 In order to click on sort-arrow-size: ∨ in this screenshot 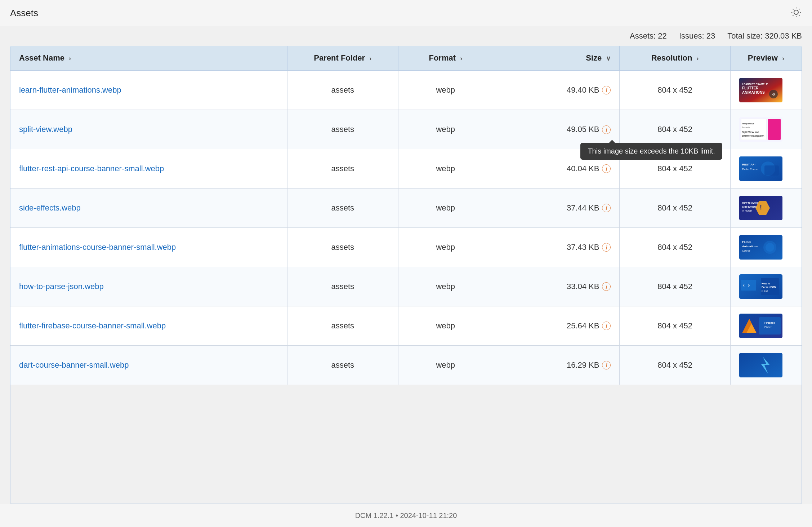, I will do `click(608, 58)`.